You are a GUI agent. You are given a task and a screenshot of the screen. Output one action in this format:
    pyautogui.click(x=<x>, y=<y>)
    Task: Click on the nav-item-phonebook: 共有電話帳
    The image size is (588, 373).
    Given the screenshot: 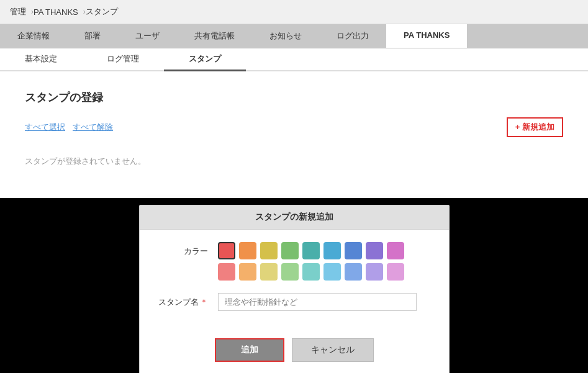 What is the action you would take?
    pyautogui.click(x=215, y=36)
    